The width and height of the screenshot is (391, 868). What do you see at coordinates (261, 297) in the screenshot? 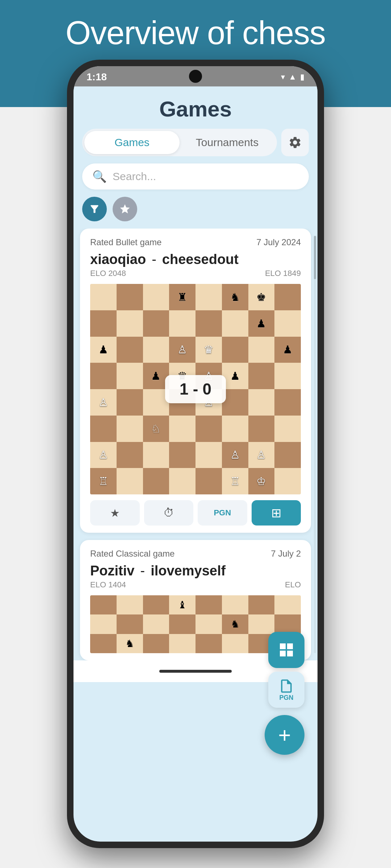
I see `chess-cell: ♚` at bounding box center [261, 297].